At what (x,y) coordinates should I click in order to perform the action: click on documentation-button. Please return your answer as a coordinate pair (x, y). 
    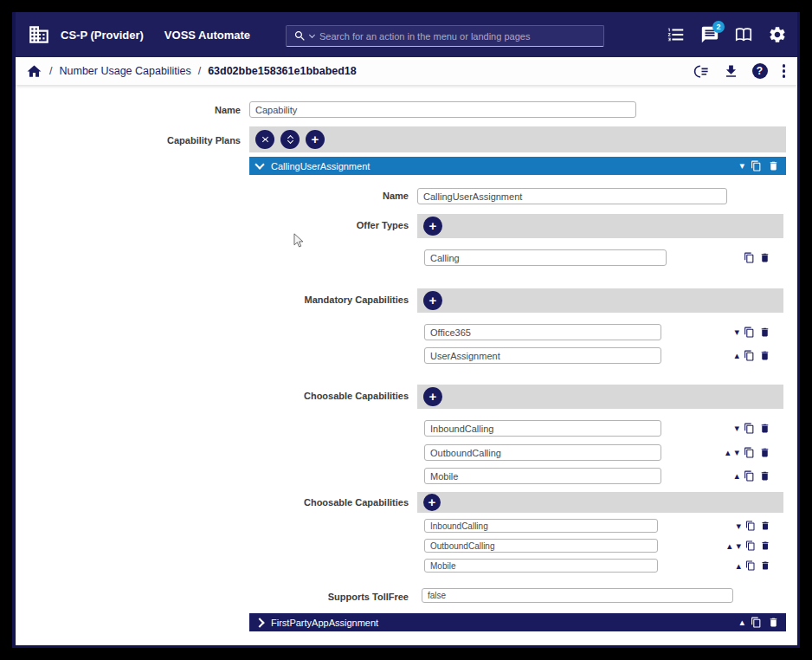
    Looking at the image, I should click on (744, 35).